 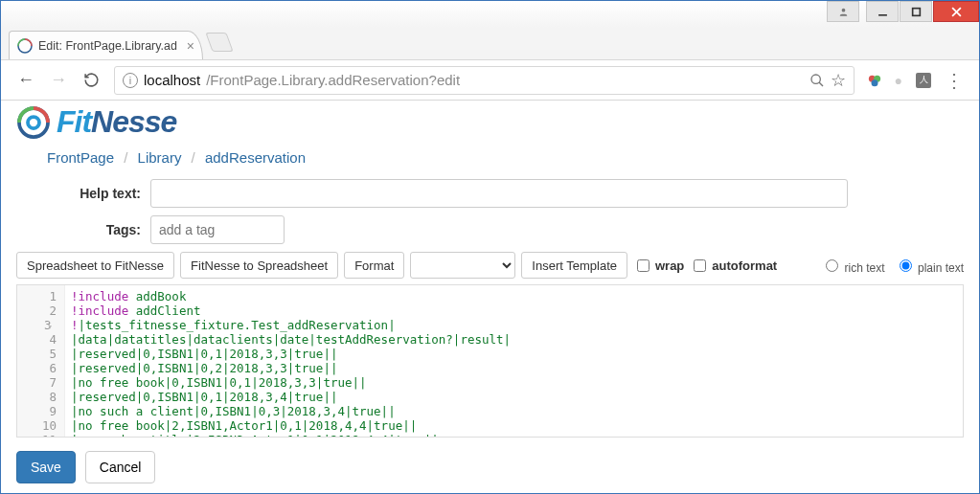 What do you see at coordinates (490, 161) in the screenshot?
I see `breadcrumb: FrontPage / Library / addReservation` at bounding box center [490, 161].